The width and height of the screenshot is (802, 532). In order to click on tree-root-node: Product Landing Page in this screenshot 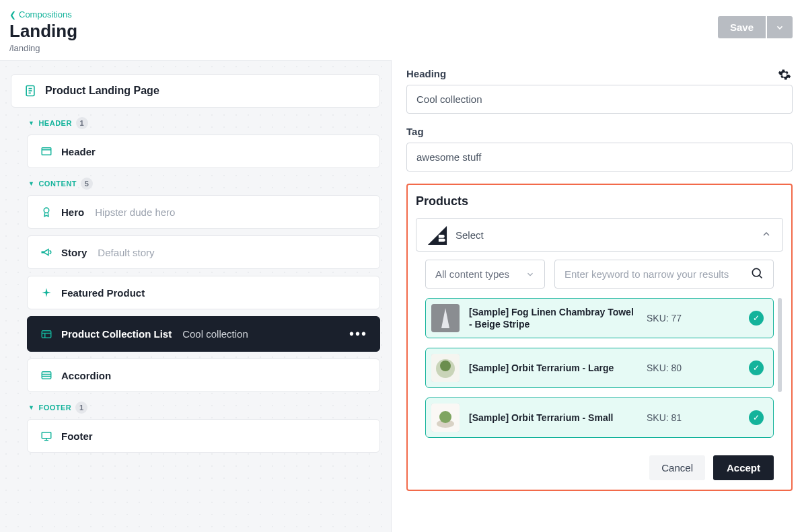, I will do `click(195, 91)`.